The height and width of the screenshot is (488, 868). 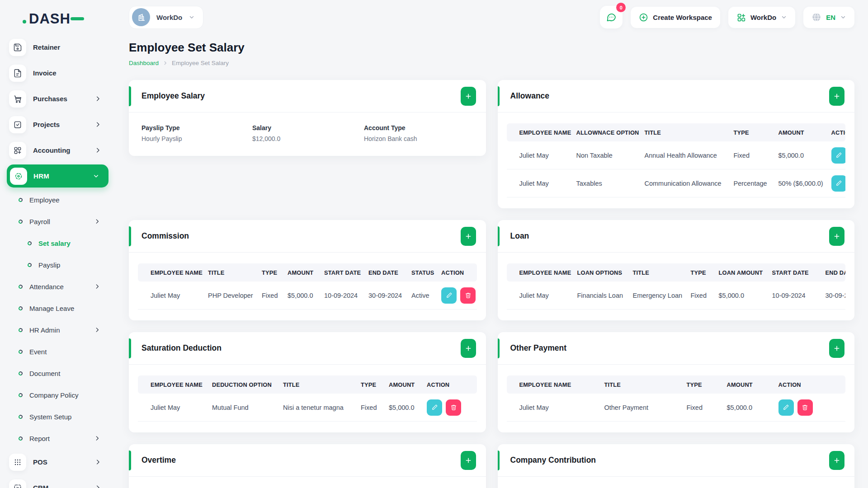 I want to click on sidebar-item-report: Report, so click(x=58, y=438).